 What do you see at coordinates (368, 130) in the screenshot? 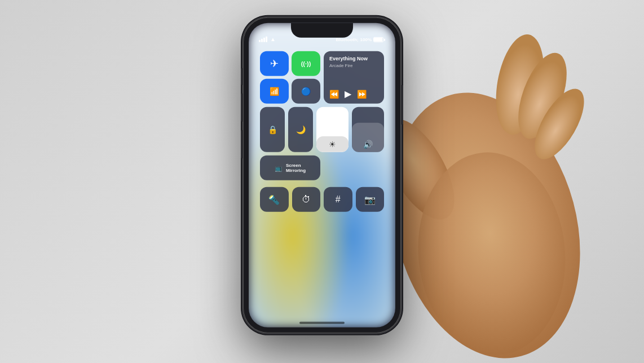
I see `volume-slider: 🔊` at bounding box center [368, 130].